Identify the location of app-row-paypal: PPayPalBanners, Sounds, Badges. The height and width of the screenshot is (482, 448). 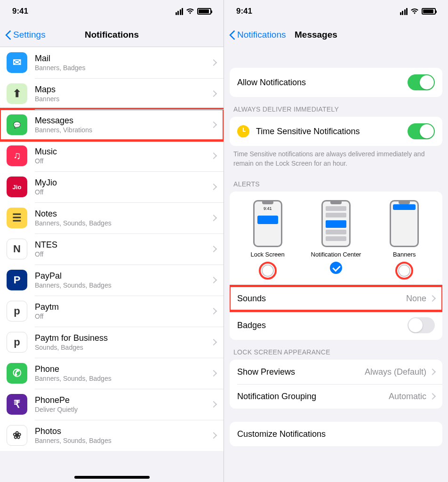
(112, 280).